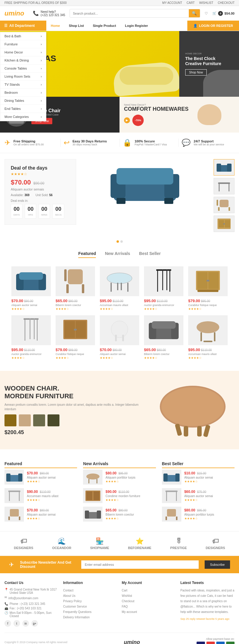 The height and width of the screenshot is (644, 239). Describe the element at coordinates (201, 643) in the screenshot. I see `payment-visa` at that location.